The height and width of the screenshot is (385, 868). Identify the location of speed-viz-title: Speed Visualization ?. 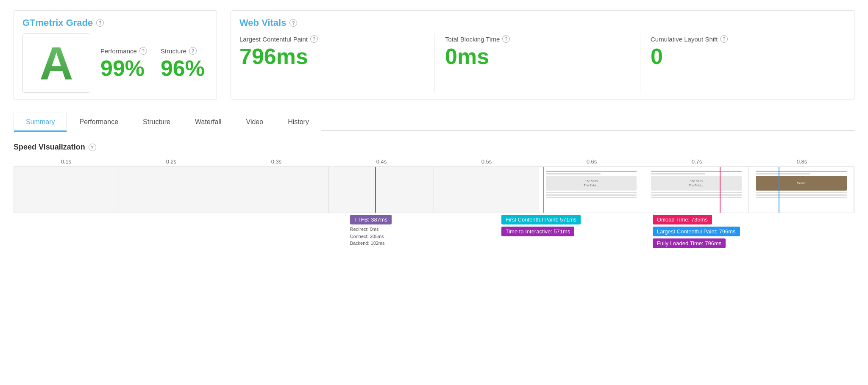
(434, 147).